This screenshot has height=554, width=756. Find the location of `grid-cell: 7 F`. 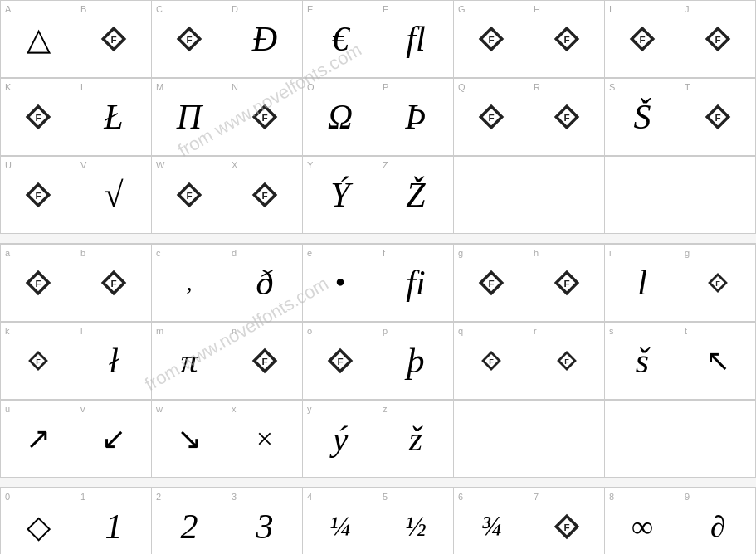

grid-cell: 7 F is located at coordinates (568, 521).